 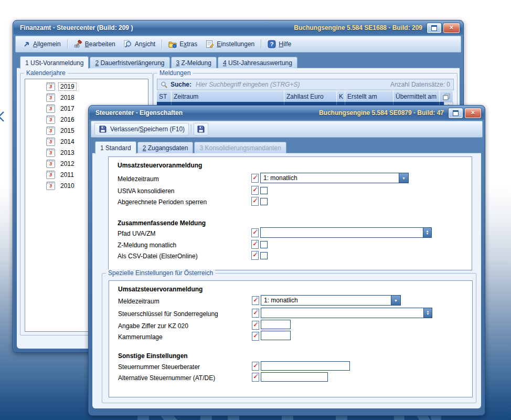 What do you see at coordinates (346, 313) in the screenshot?
I see `steuerschluessel-input: ▲▼` at bounding box center [346, 313].